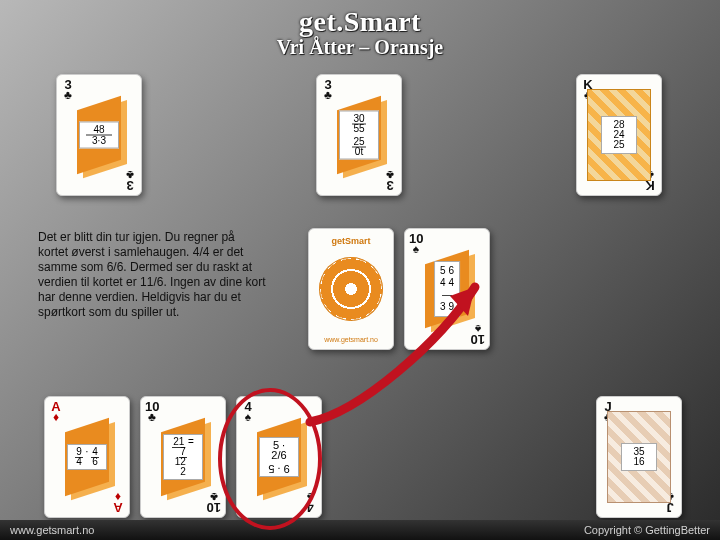  Describe the element at coordinates (360, 22) in the screenshot. I see `page-title: get.Smart` at that location.